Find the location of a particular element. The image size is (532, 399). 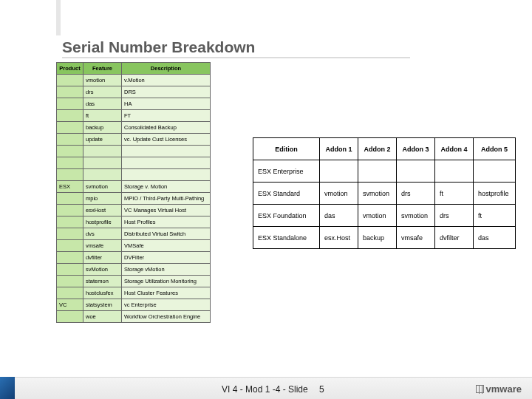

footer: VI 4 - Mod 1 -4 - Slide 5 vmware is located at coordinates (266, 388).